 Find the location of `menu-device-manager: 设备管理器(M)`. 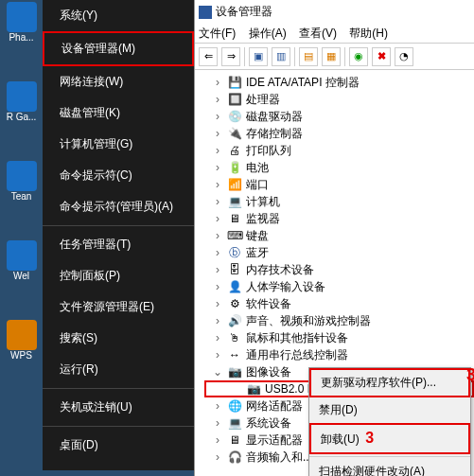

menu-device-manager: 设备管理器(M) is located at coordinates (118, 49).